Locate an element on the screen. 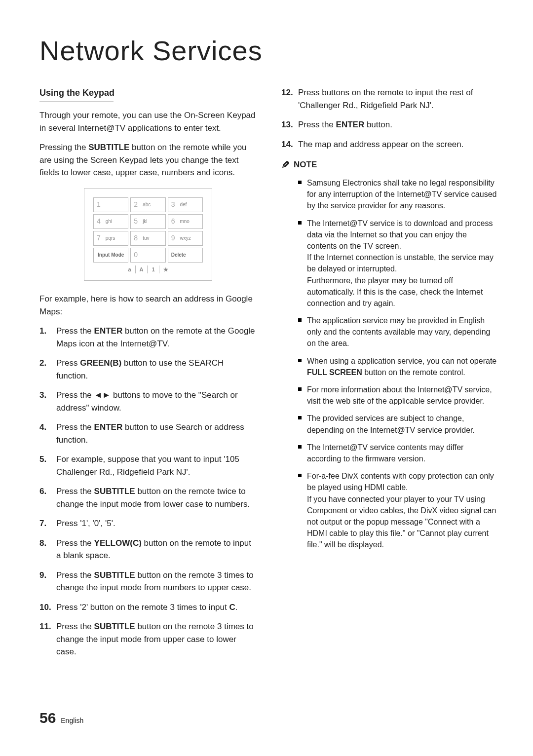 This screenshot has height=756, width=533. keypad-grid: 1 2abc 3def 4ghi 5jkl 6mno 7pqrs 8tuv 9w… is located at coordinates (148, 230).